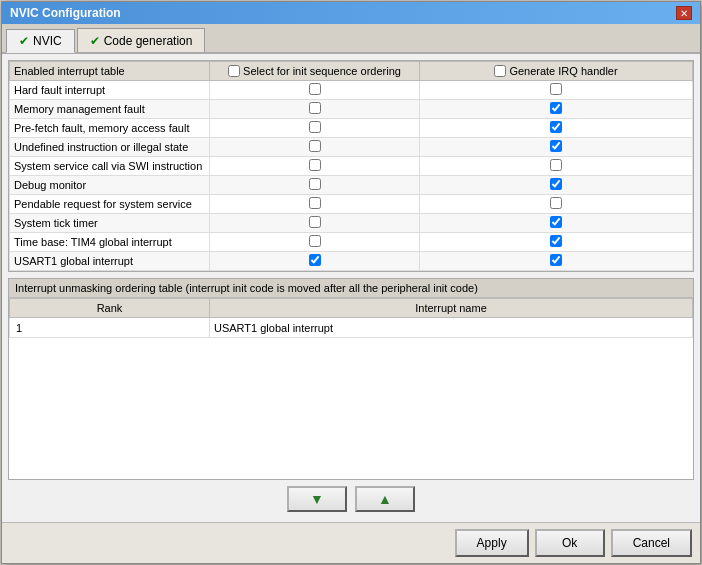 The image size is (702, 565). What do you see at coordinates (95, 41) in the screenshot?
I see `check-icon-codegen: ✔` at bounding box center [95, 41].